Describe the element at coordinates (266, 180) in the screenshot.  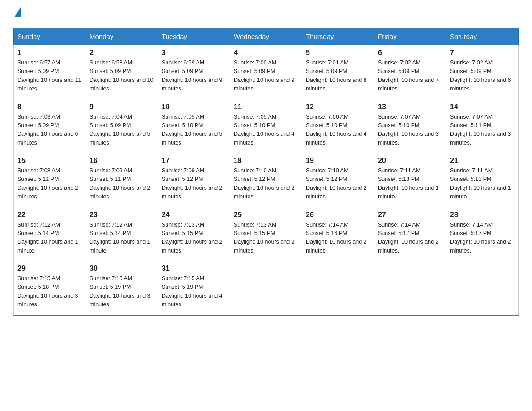
I see `week-row-3: 15Sunrise: 7:08 AMSunset: 5:11 PMDayligh…` at that location.